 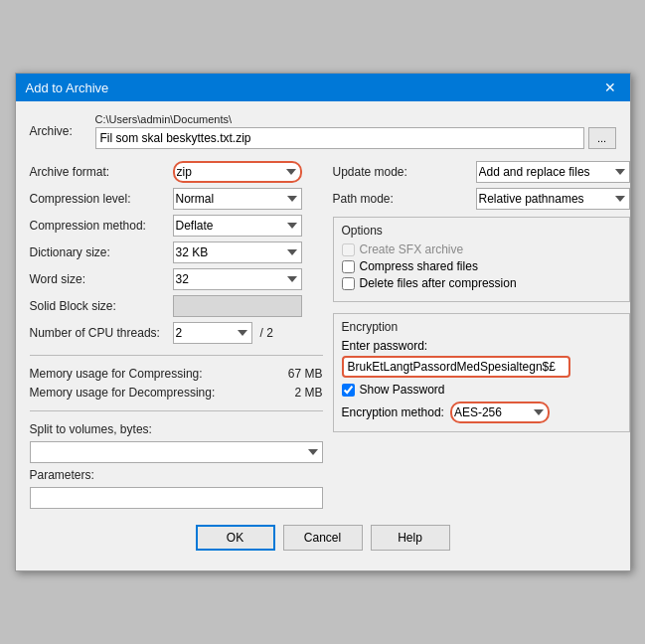 I want to click on show-password-row: Show Password, so click(x=481, y=390).